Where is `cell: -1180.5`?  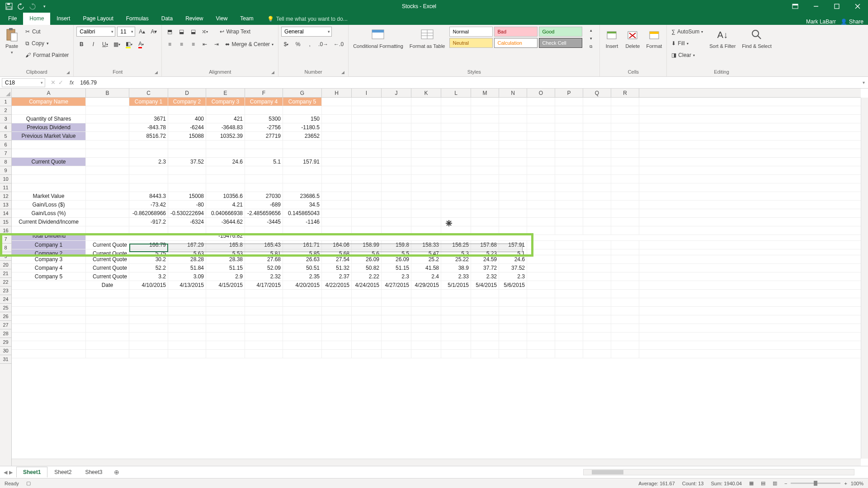 cell: -1180.5 is located at coordinates (302, 127).